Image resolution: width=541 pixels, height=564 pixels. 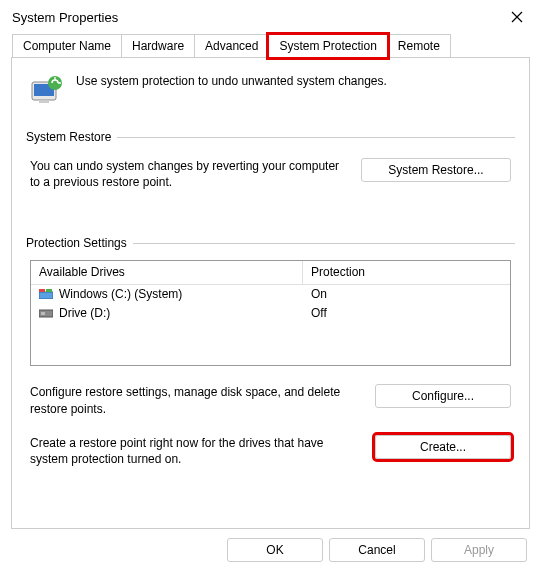 I want to click on ok-button: OK, so click(x=275, y=550).